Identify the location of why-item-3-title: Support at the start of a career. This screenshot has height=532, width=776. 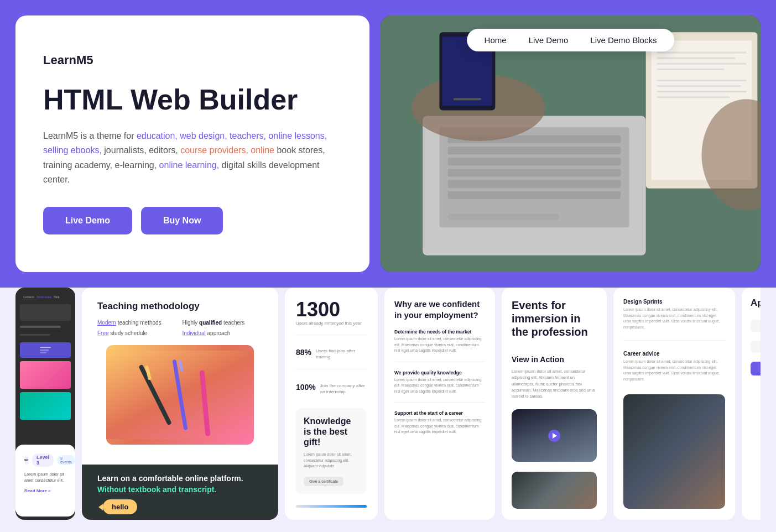
(440, 413).